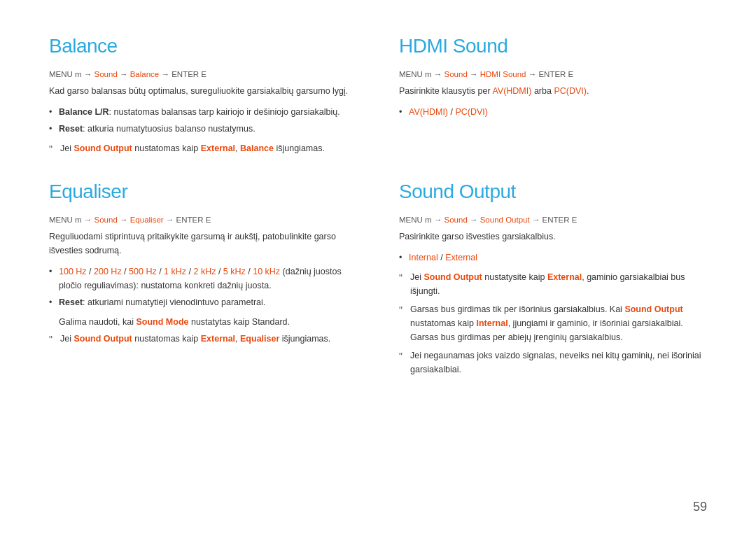 This screenshot has width=756, height=534. Describe the element at coordinates (553, 192) in the screenshot. I see `sound-output-title: Sound Output` at that location.